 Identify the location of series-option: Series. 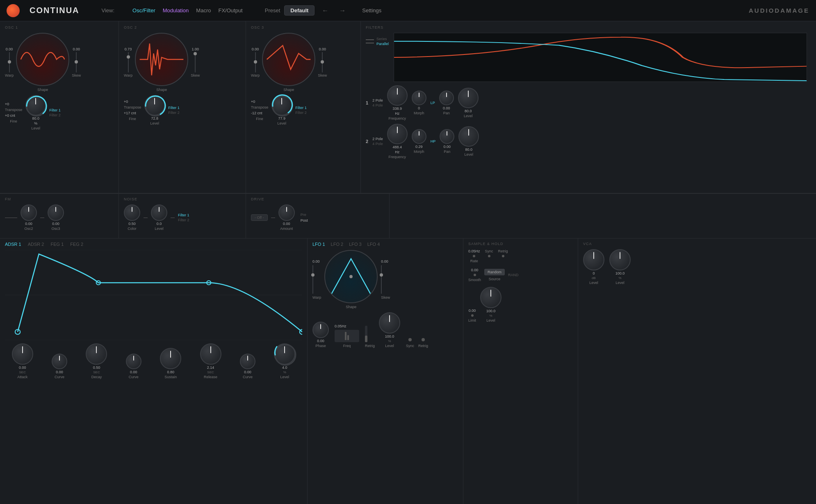
(383, 39).